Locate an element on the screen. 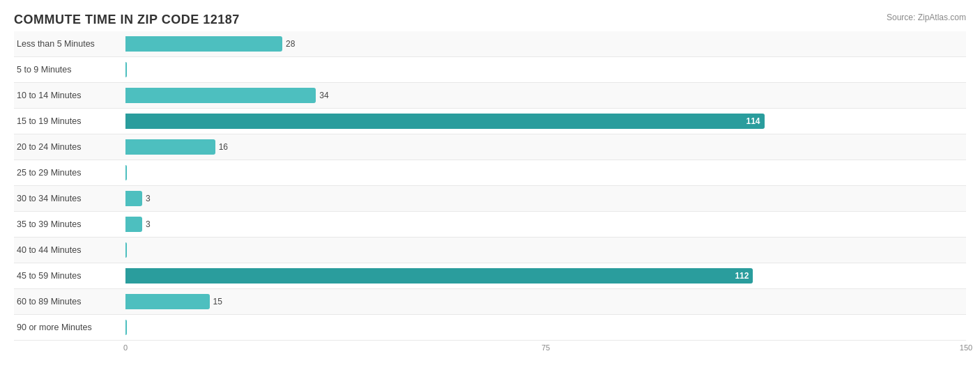 The width and height of the screenshot is (980, 365). bar-value: 16 is located at coordinates (223, 147).